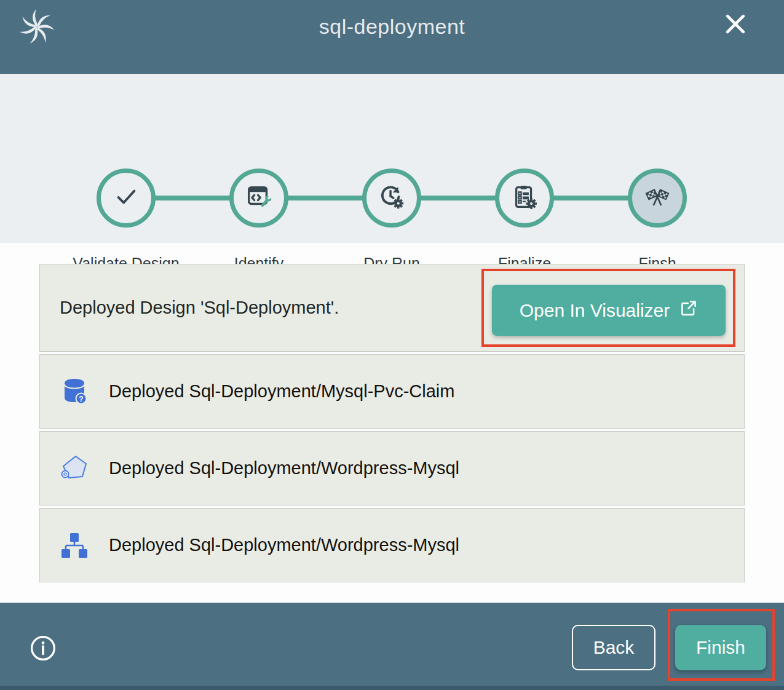  What do you see at coordinates (392, 646) in the screenshot?
I see `modal-footer` at bounding box center [392, 646].